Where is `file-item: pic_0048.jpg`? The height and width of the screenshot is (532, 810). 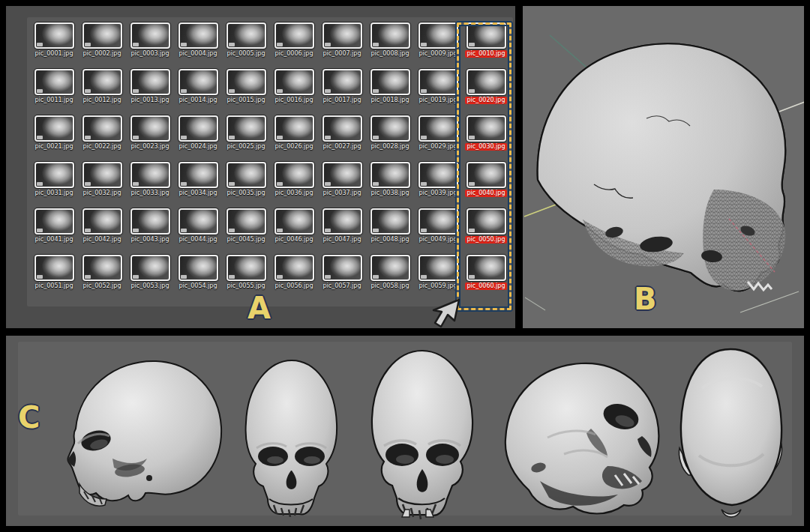 file-item: pic_0048.jpg is located at coordinates (390, 232).